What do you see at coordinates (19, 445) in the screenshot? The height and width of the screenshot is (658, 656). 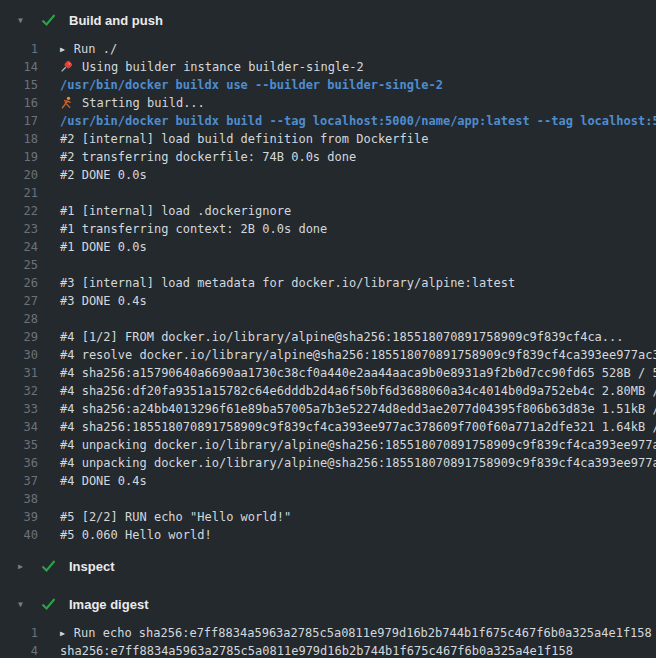 I see `line-number: 35` at bounding box center [19, 445].